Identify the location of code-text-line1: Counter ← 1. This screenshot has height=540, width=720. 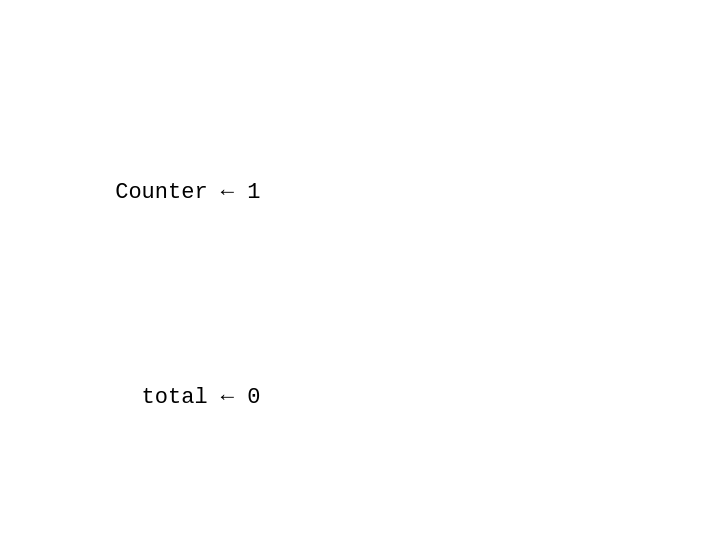
(188, 192).